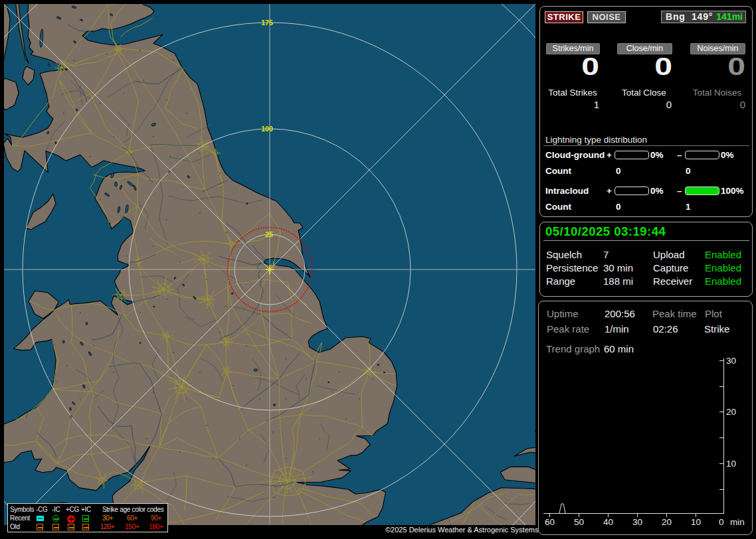  What do you see at coordinates (609, 522) in the screenshot?
I see `svg-text: 40` at bounding box center [609, 522].